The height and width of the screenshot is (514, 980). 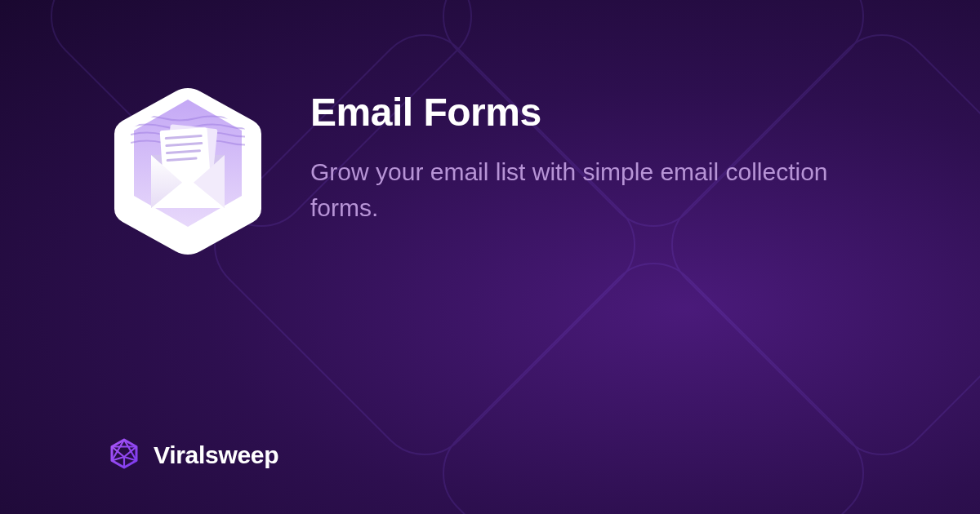 I want to click on page-title: Email Forms, so click(x=572, y=113).